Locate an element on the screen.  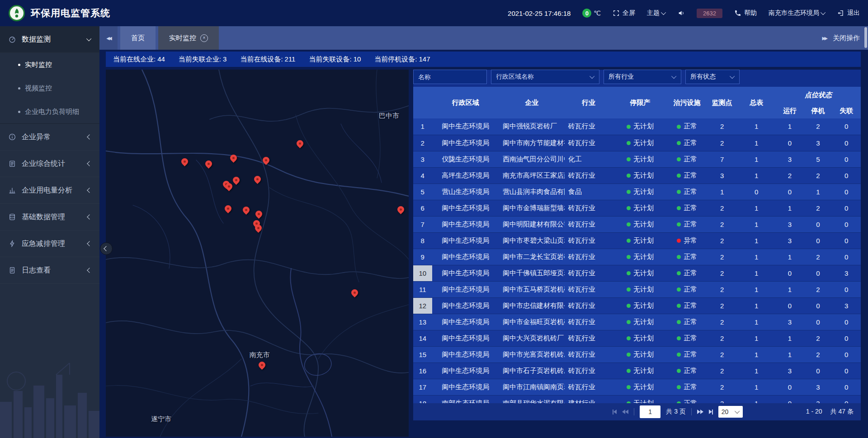
table-row: 11阆中生态环境局阆中市五马桥页岩机砖砖瓦行业无计划正常21120 is located at coordinates (637, 289).